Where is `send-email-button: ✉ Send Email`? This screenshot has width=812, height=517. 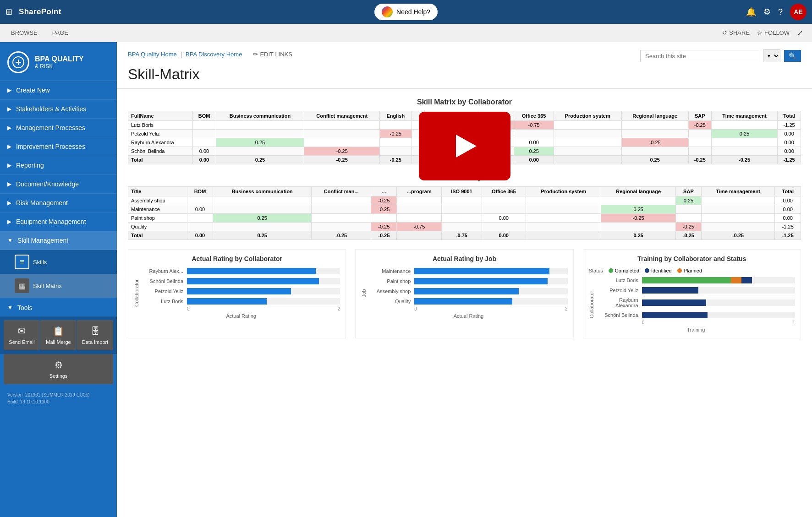
send-email-button: ✉ Send Email is located at coordinates (22, 335).